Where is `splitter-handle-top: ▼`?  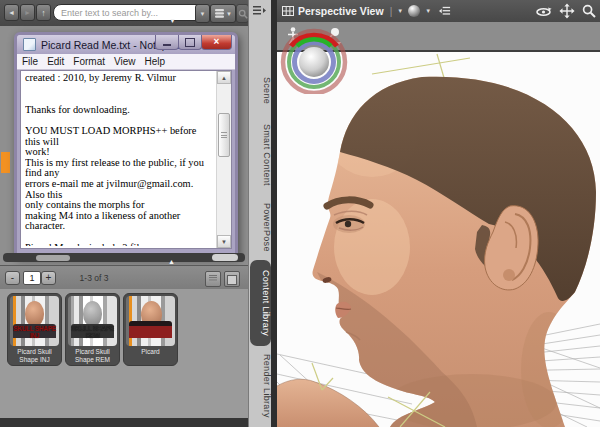
splitter-handle-top: ▼ is located at coordinates (172, 20).